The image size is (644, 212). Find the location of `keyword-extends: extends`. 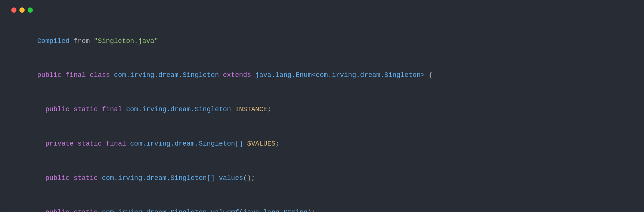

keyword-extends: extends is located at coordinates (237, 75).